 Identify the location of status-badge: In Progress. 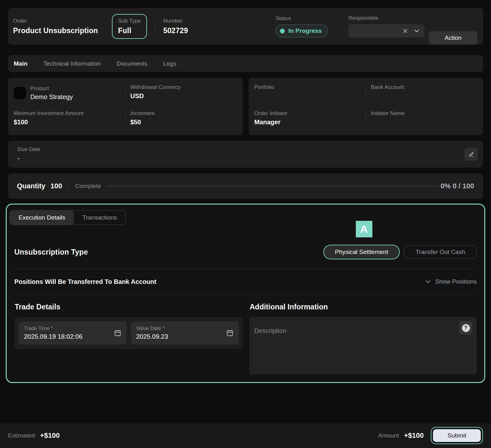
(302, 31).